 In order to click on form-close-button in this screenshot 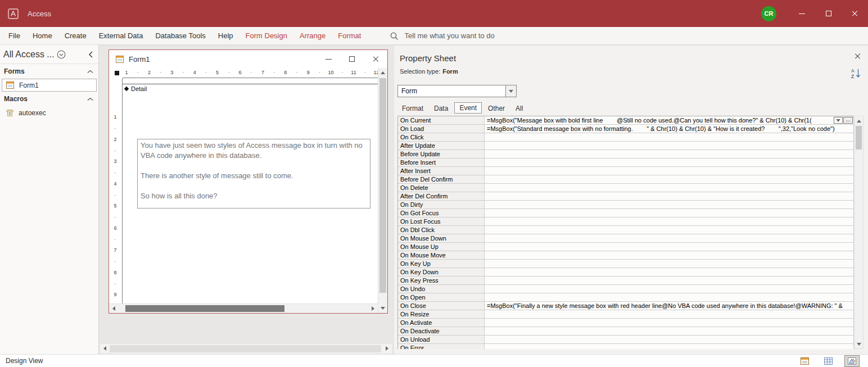, I will do `click(376, 59)`.